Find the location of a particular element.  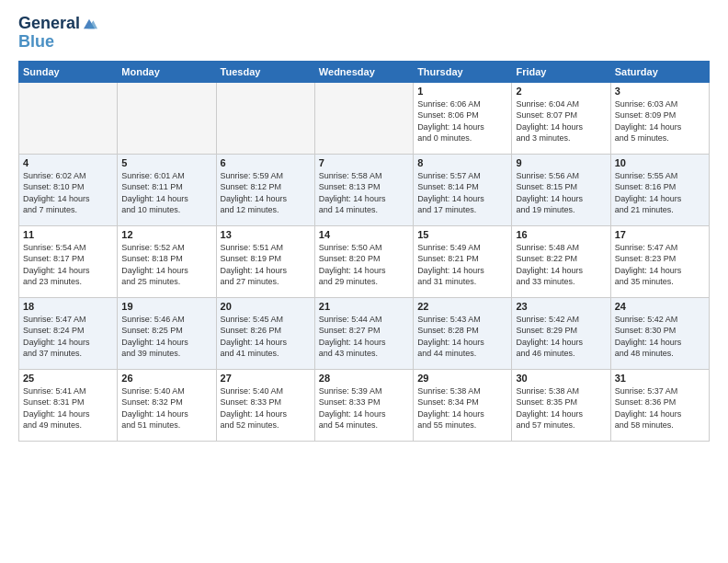

calendar-cell: 25Sunrise: 5:41 AM Sunset: 8:31 PM Dayli… is located at coordinates (68, 405).